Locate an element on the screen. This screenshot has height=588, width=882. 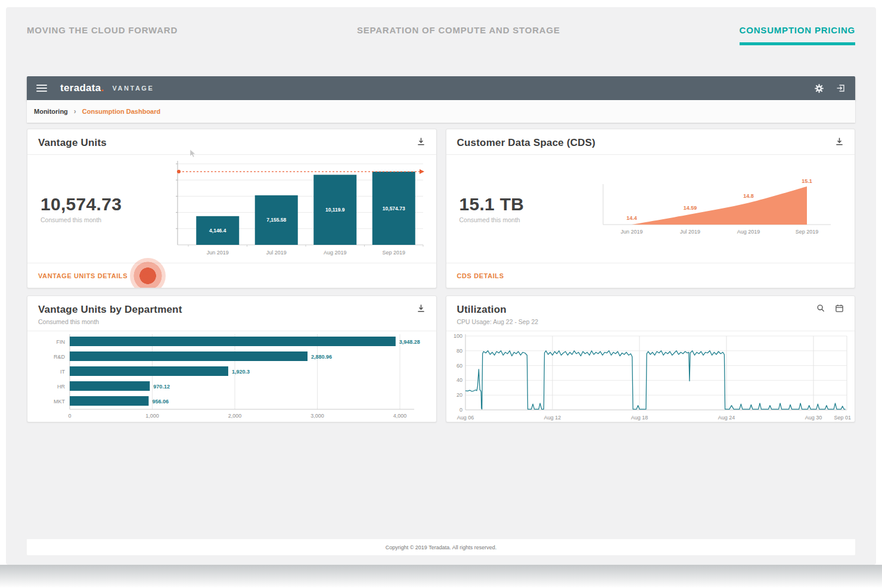
svg-text: Sep 01 is located at coordinates (843, 418).